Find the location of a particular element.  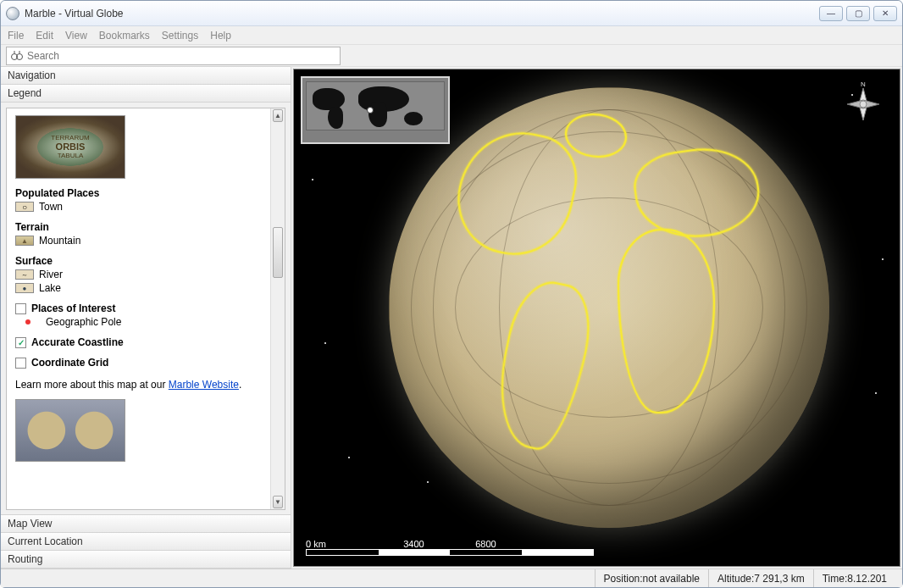

status-time: Time: 8.12.201 is located at coordinates (854, 578).